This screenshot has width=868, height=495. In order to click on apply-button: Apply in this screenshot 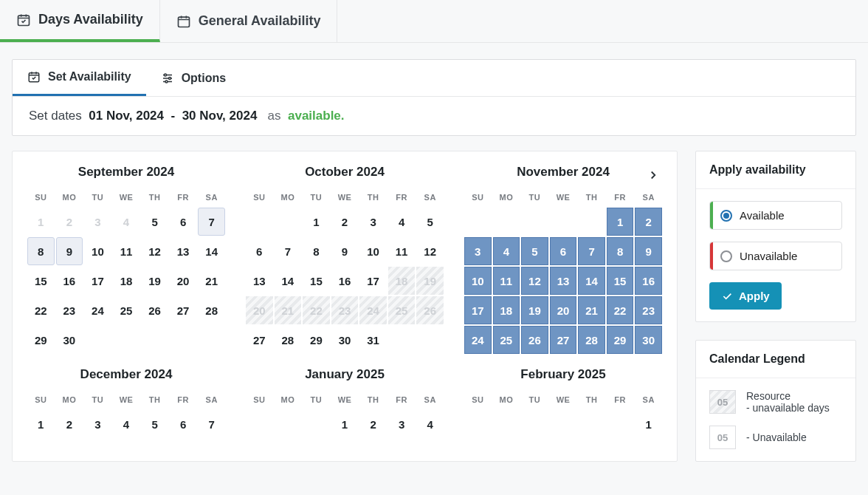, I will do `click(745, 296)`.